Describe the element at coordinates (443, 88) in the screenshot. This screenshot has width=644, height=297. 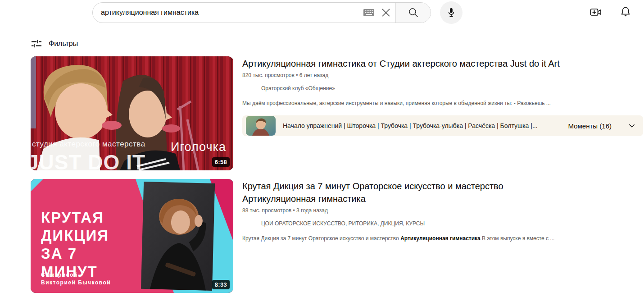
I see `channel-name: Ораторский клуб «Общение»` at that location.